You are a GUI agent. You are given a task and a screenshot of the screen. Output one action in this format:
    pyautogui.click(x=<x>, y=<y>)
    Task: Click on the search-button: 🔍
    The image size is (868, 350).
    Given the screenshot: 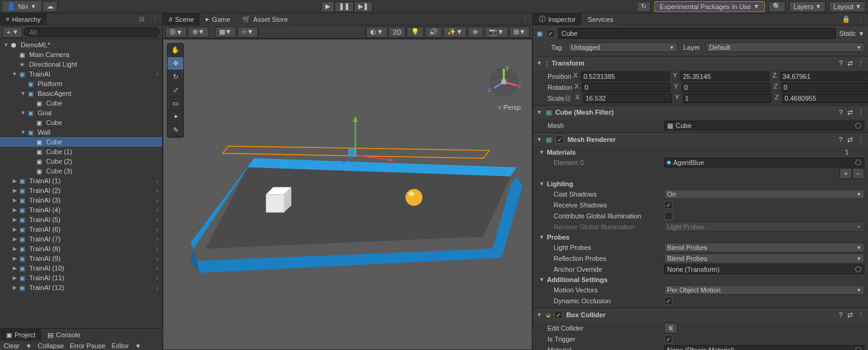 What is the action you would take?
    pyautogui.click(x=777, y=7)
    